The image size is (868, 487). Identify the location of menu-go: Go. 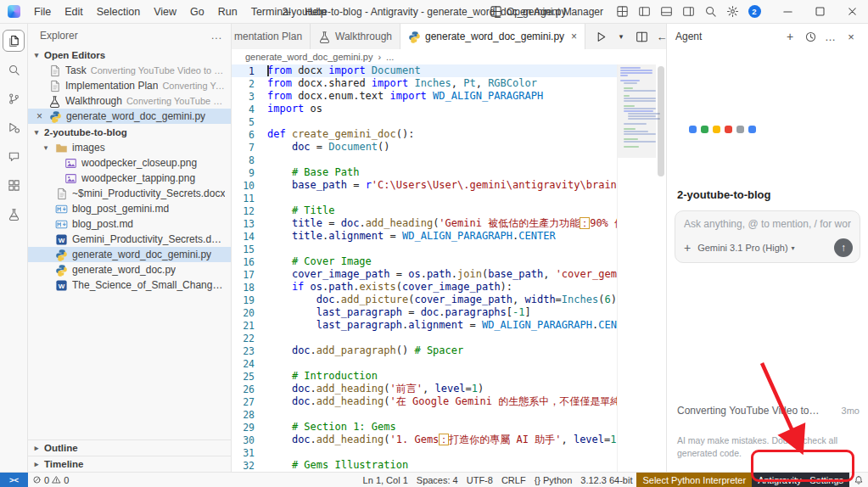
(197, 12).